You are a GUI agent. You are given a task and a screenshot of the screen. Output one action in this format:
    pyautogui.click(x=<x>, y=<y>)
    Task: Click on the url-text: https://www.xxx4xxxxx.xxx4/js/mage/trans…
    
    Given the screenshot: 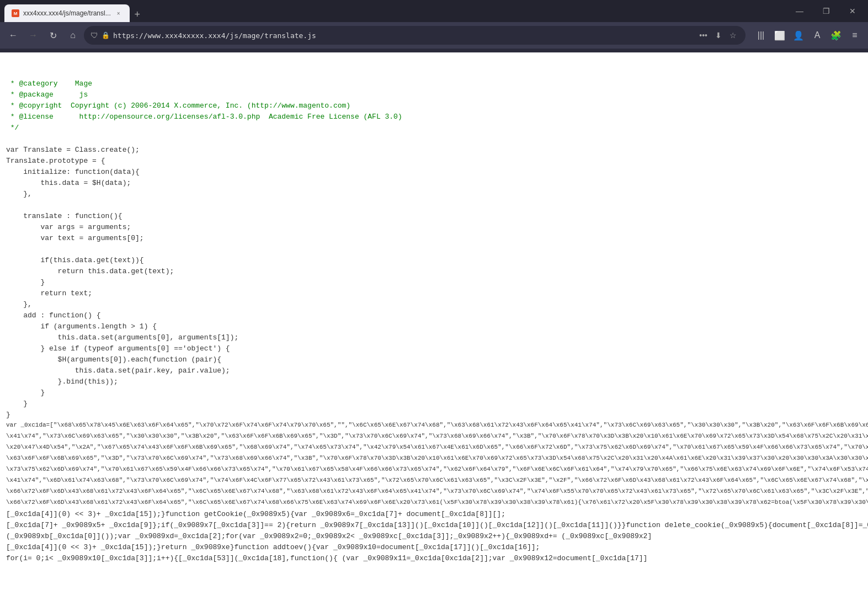 What is the action you would take?
    pyautogui.click(x=403, y=35)
    